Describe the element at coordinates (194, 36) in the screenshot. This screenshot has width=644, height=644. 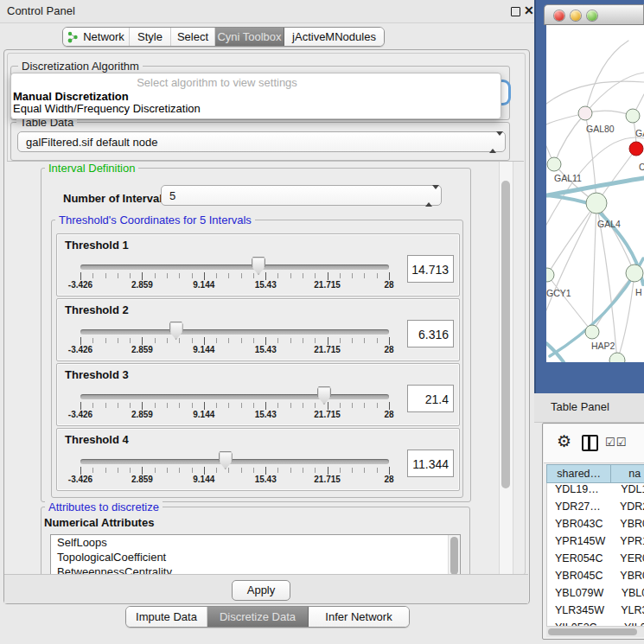
I see `tab-select: Select` at that location.